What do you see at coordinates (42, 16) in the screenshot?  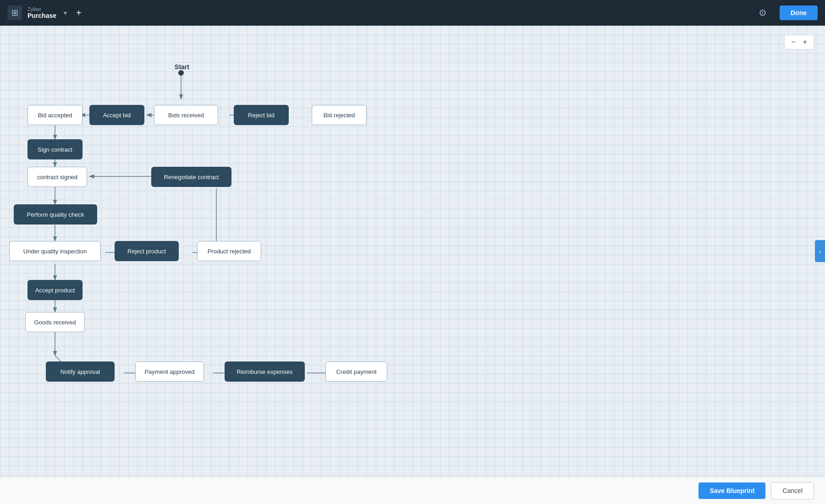 I see `app-name: Purchase` at bounding box center [42, 16].